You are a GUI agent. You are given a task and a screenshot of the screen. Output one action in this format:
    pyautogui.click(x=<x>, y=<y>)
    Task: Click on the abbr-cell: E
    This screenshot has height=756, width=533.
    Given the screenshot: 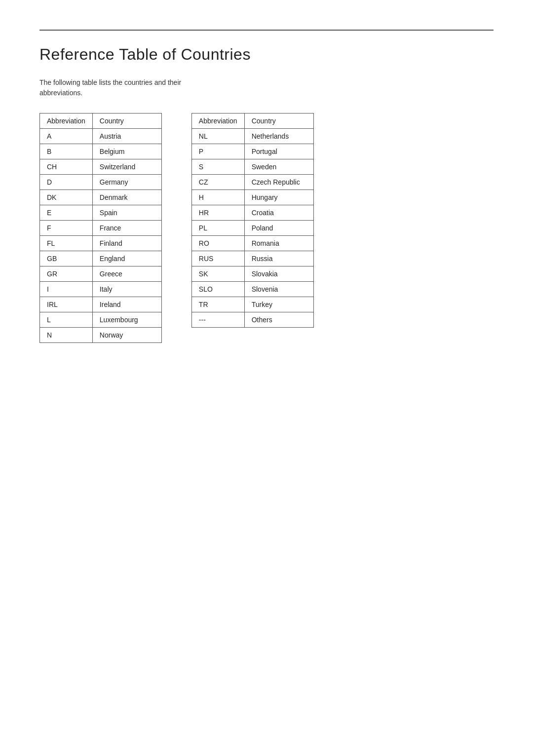 What is the action you would take?
    pyautogui.click(x=66, y=213)
    